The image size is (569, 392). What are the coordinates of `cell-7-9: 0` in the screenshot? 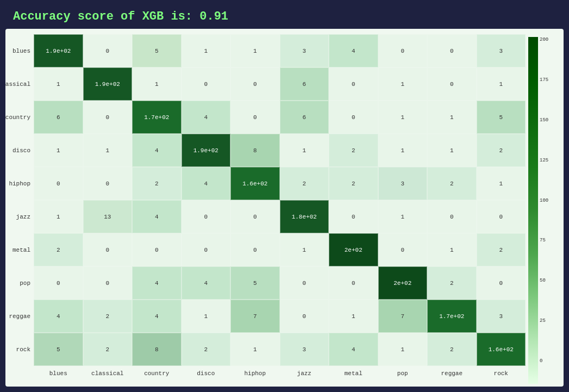 It's located at (501, 283).